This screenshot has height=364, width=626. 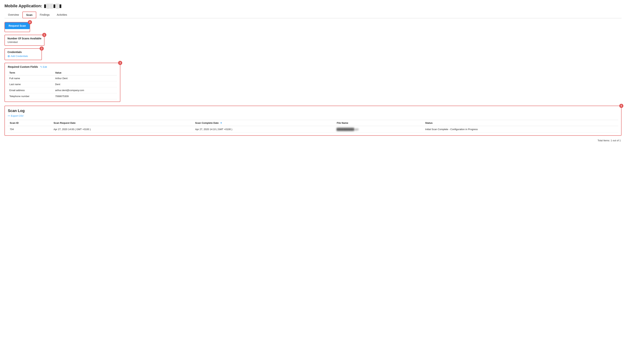 I want to click on custom-fields-header: Required Custom Fields ✎ Edit, so click(x=63, y=67).